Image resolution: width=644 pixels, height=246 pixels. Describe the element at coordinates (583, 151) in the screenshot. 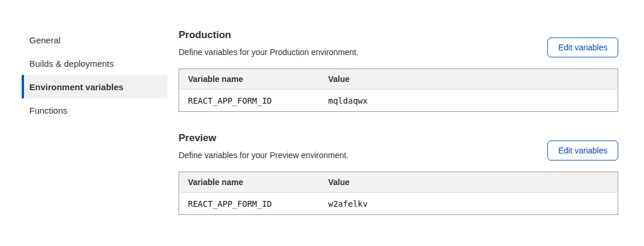

I see `preview-edit-variables-button: Edit variables` at that location.